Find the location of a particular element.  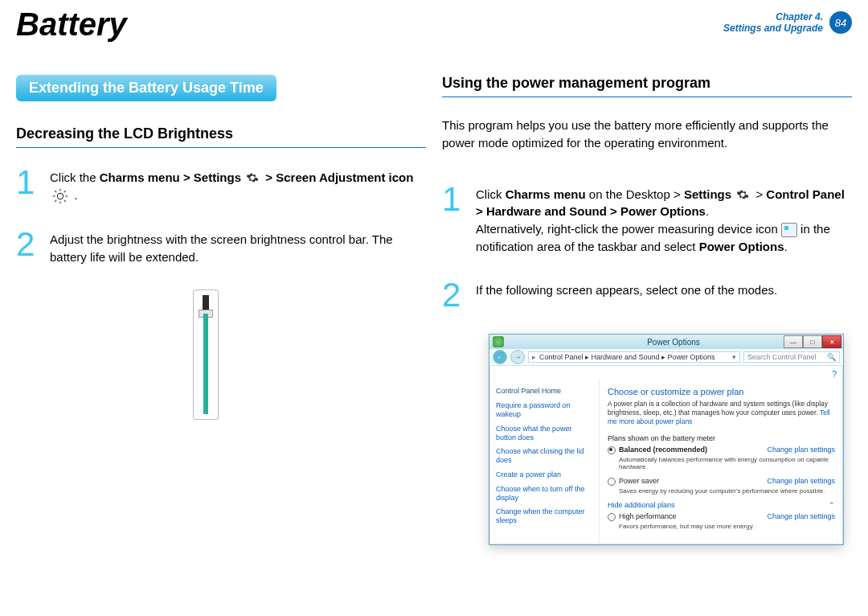

slider-top-block is located at coordinates (206, 302).